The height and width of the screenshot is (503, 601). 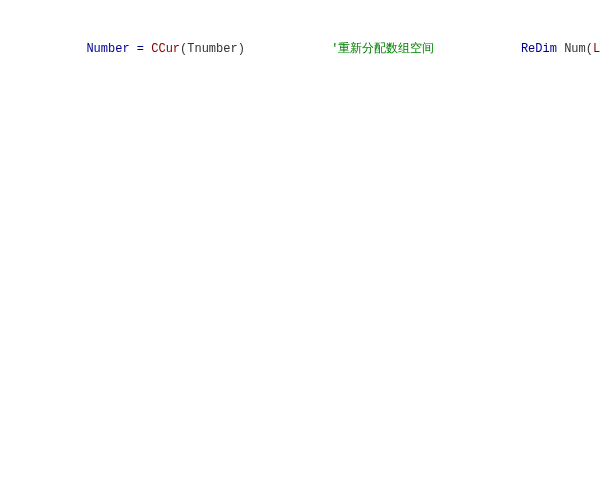 I want to click on code-token: Num(, so click(x=578, y=49).